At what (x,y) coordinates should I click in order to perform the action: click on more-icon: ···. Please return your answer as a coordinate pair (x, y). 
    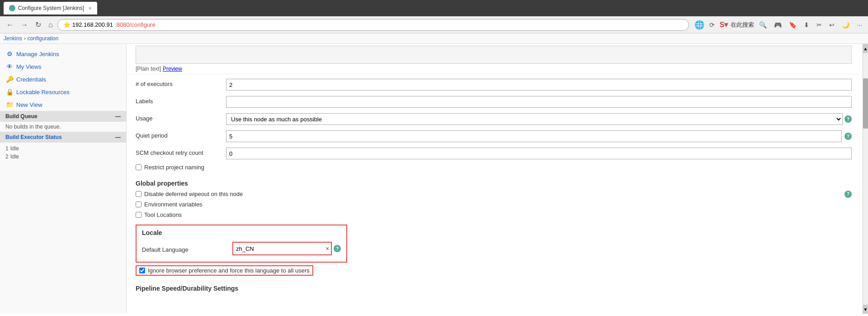
    Looking at the image, I should click on (859, 25).